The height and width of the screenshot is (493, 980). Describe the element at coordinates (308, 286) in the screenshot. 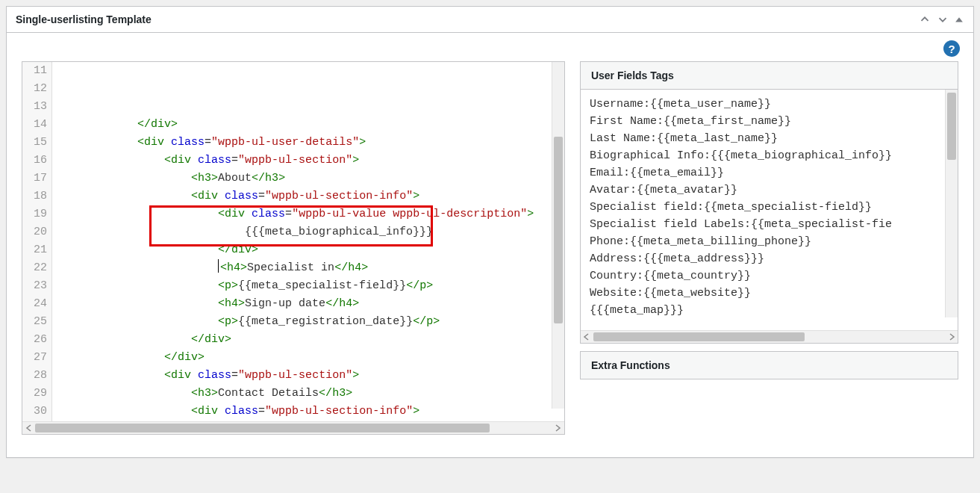

I see `code-line: <p>{{meta_specialist-field}}</p>` at that location.